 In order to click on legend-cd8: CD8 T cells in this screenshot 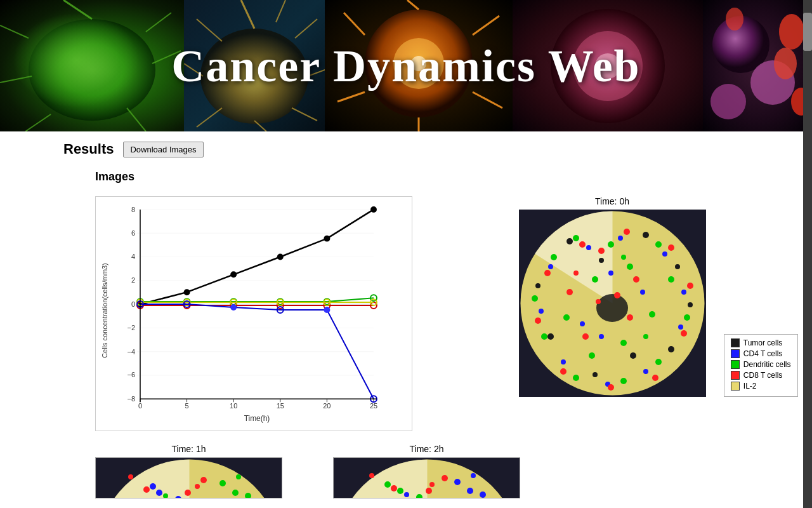, I will do `click(761, 375)`.